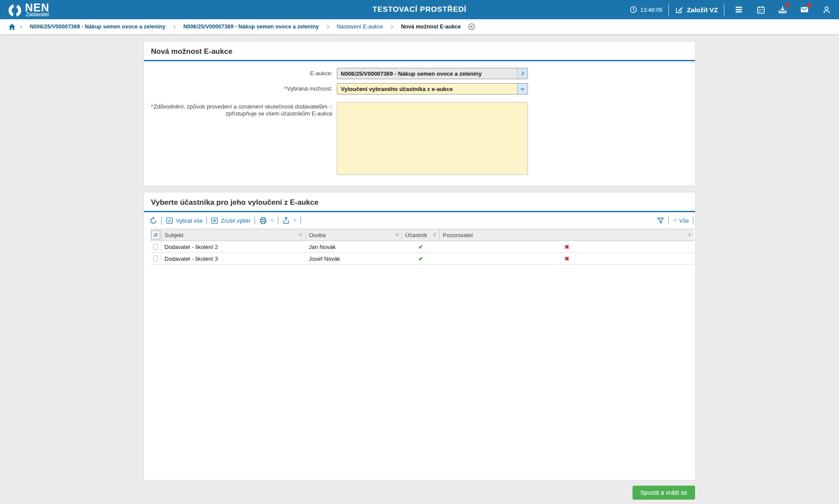  Describe the element at coordinates (421, 235) in the screenshot. I see `column-header-ucastnik: Účastník▽` at that location.